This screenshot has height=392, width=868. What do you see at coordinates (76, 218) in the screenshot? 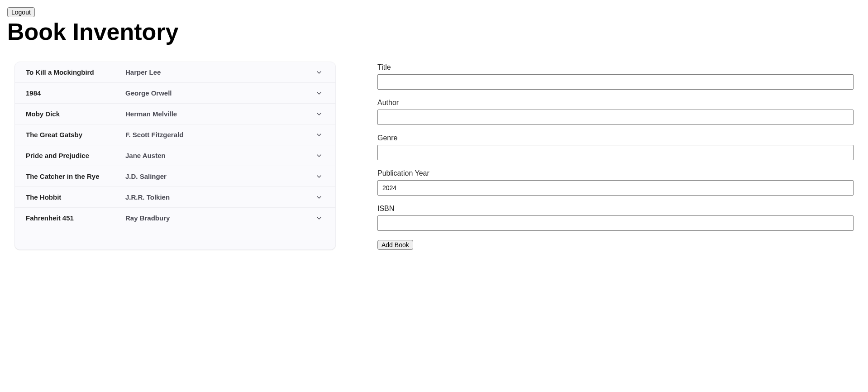
I see `book-title: Fahrenheit 451` at bounding box center [76, 218].